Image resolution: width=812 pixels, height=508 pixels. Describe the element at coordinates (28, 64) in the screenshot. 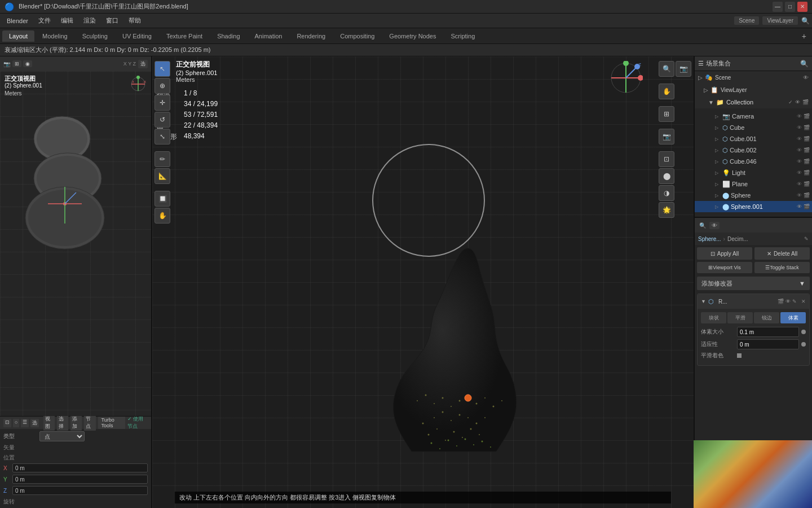

I see `shading-icon: ◉` at that location.